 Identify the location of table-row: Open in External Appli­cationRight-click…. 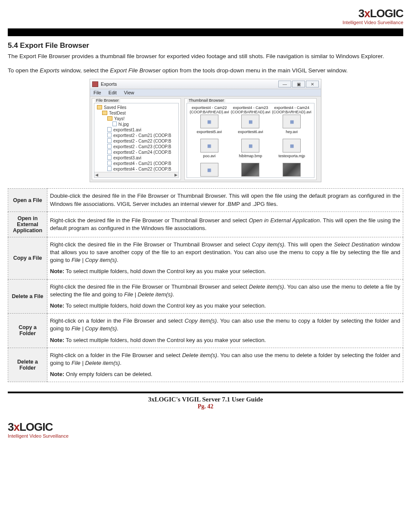
(206, 224).